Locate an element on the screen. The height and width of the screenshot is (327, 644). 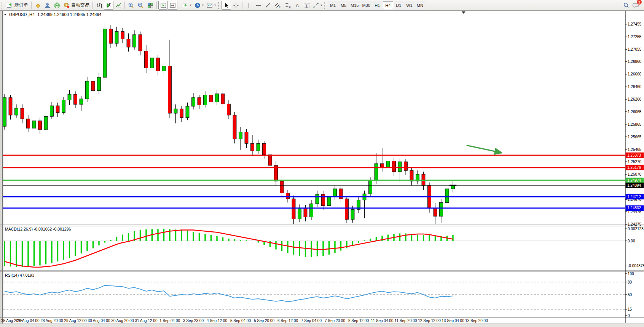
chart-header: ▼ GBPUSD-,H4 1.24869 1.24900 1.24865 1.2… is located at coordinates (53, 14).